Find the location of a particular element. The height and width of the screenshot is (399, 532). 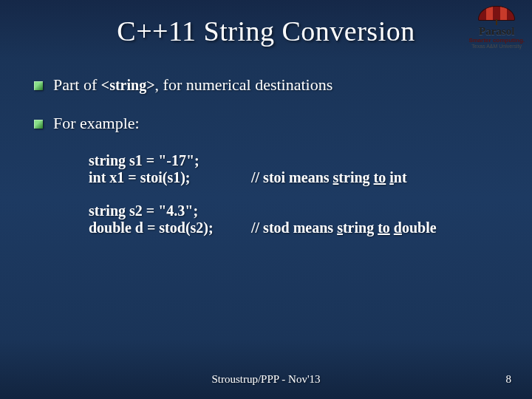

code-group-2: string s2 = "4.3"; double d = stod(s2); … is located at coordinates (293, 219).